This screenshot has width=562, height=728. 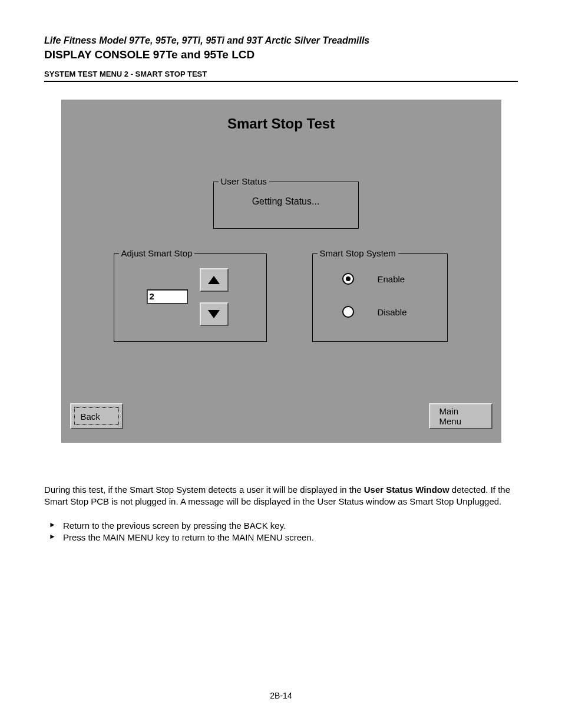 I want to click on para-pre: During this test, if the Smart Stop Syst…, so click(x=204, y=489).